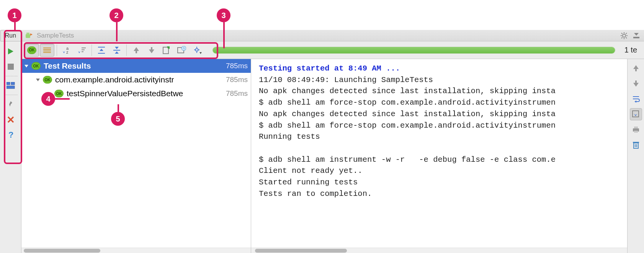 The image size is (644, 253). What do you see at coordinates (166, 50) in the screenshot?
I see `export-icon` at bounding box center [166, 50].